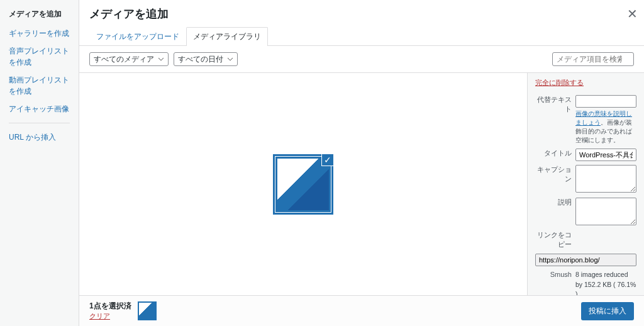 The image size is (644, 326). I want to click on description-label: 説明, so click(553, 203).